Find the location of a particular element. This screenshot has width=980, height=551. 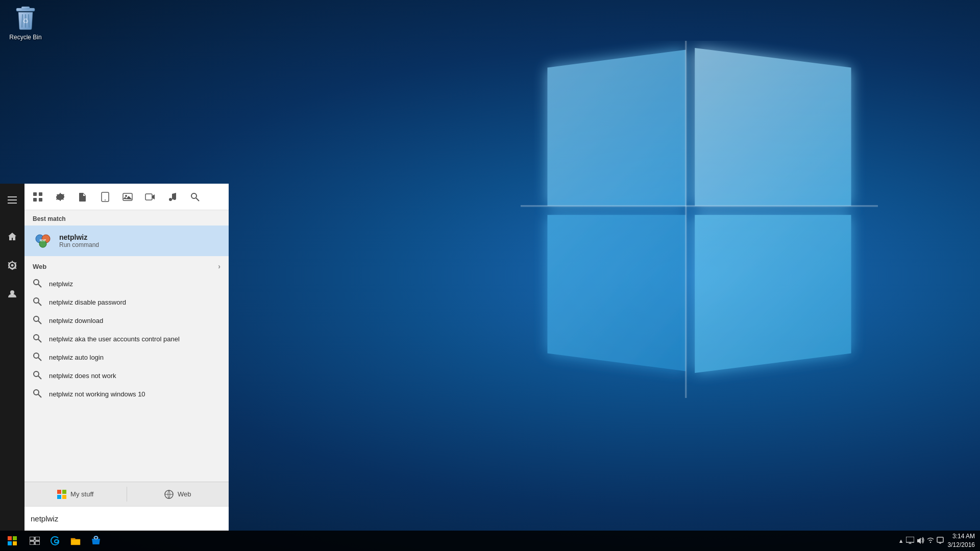

sidebar-hamburger is located at coordinates (12, 200).